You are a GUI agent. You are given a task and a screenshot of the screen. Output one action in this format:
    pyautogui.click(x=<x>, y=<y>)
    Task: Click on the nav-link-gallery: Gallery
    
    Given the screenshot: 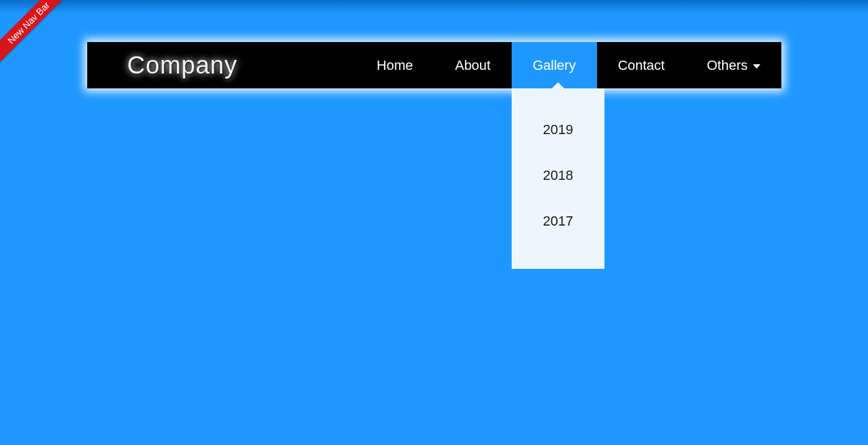 What is the action you would take?
    pyautogui.click(x=554, y=66)
    